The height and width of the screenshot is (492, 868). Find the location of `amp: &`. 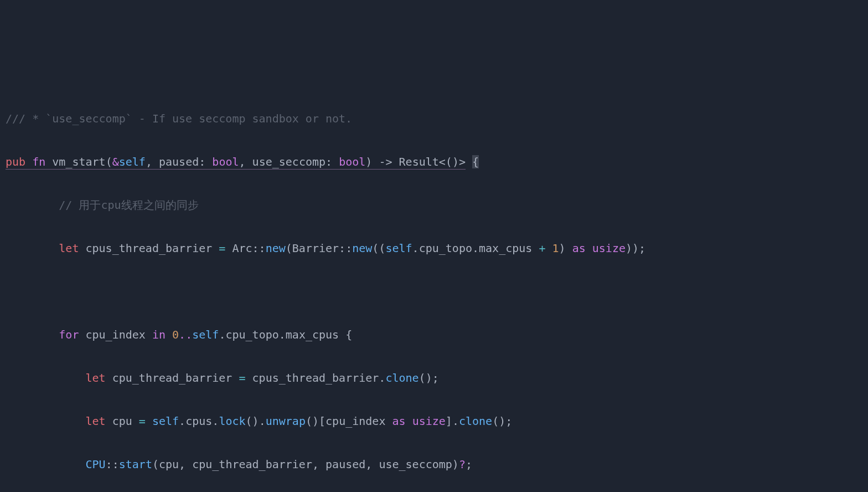

amp: & is located at coordinates (116, 162).